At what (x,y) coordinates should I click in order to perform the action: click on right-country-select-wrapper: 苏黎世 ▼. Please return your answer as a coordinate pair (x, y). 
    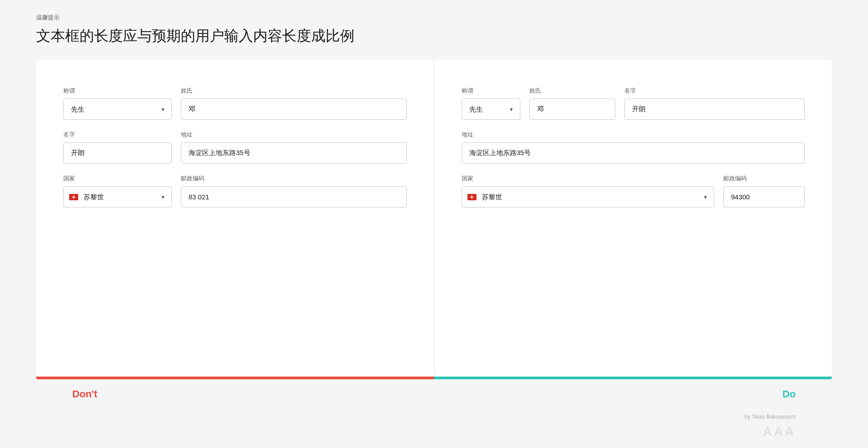
    Looking at the image, I should click on (588, 197).